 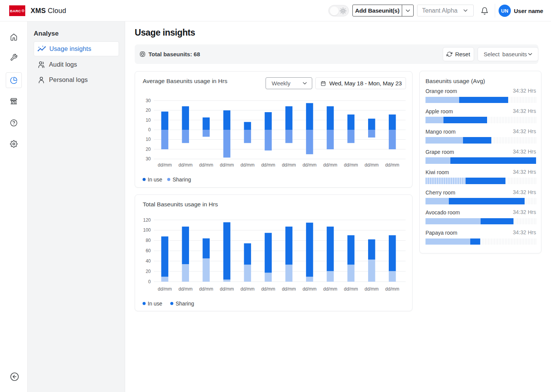 I want to click on svg-text: 40, so click(x=148, y=261).